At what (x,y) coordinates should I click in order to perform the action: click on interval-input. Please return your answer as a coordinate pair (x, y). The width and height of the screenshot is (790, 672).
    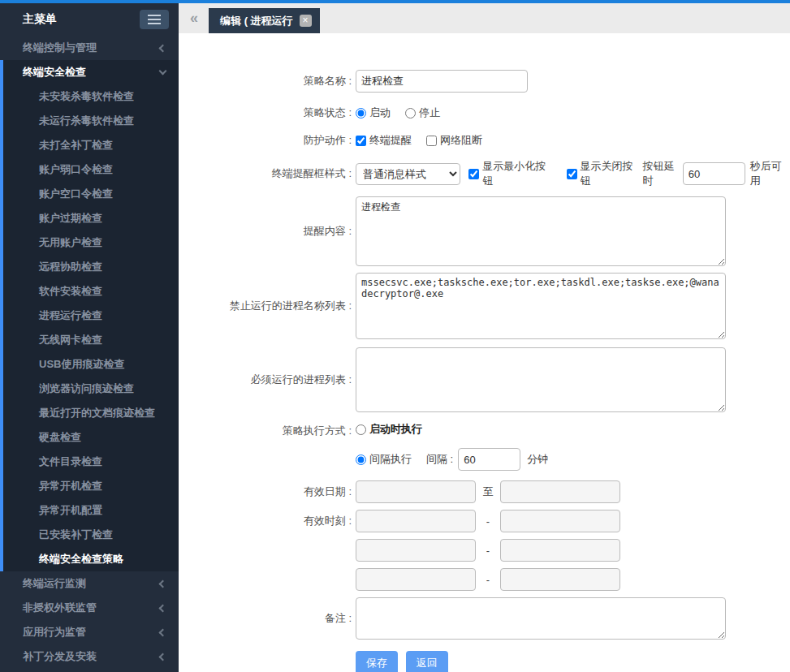
    Looking at the image, I should click on (489, 459).